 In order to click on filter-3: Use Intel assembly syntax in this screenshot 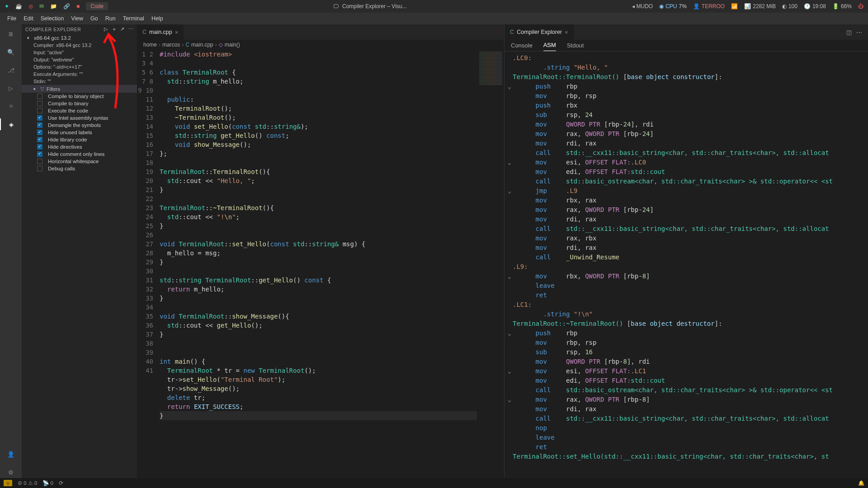, I will do `click(80, 118)`.